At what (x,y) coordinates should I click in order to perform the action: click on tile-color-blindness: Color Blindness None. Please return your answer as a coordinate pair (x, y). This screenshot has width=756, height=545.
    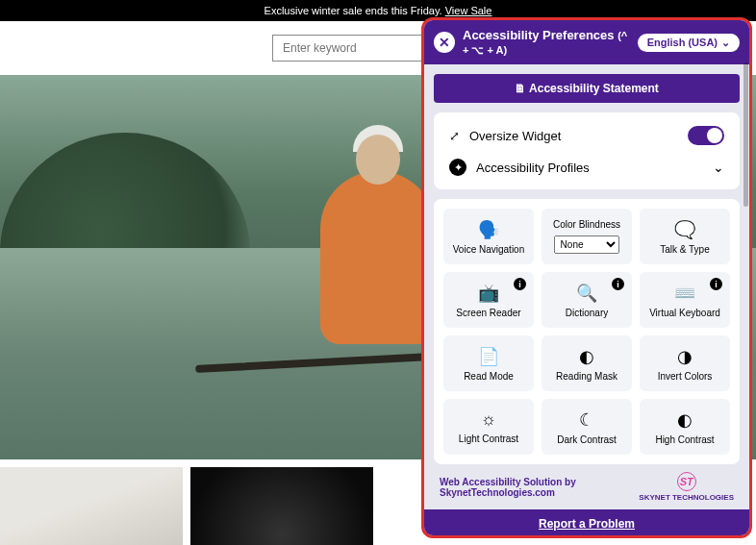
    Looking at the image, I should click on (587, 236).